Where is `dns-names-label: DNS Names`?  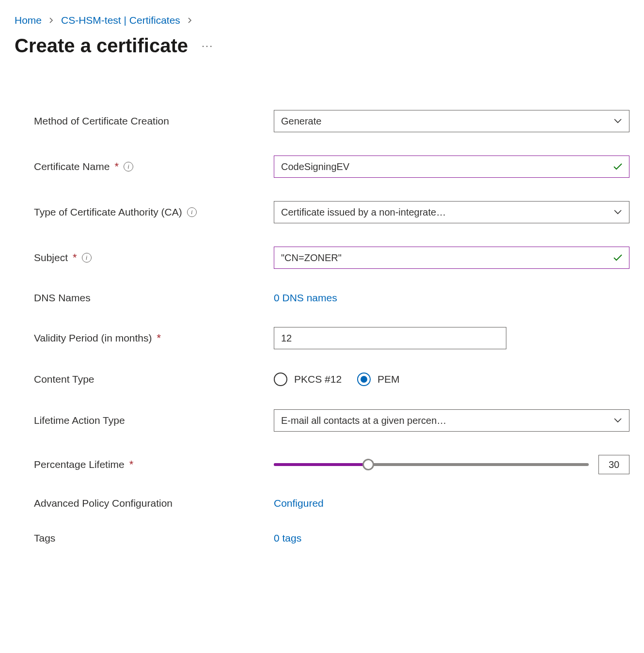
dns-names-label: DNS Names is located at coordinates (154, 298).